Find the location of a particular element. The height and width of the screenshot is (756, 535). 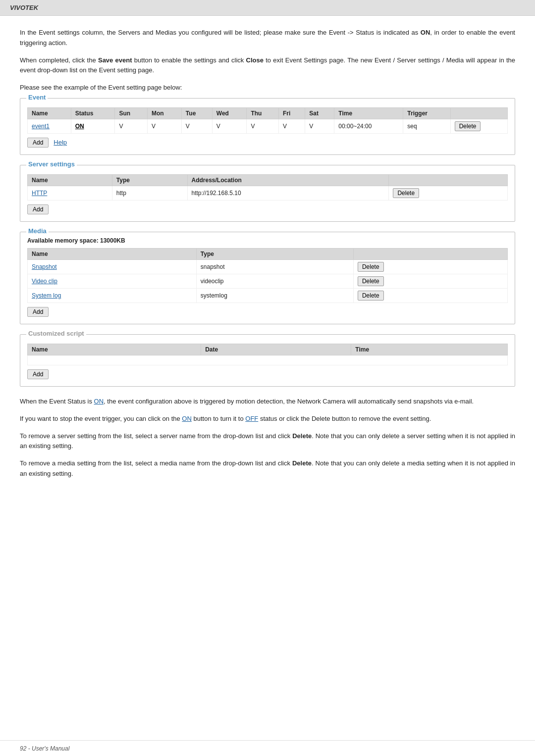

snapshot-link: Snapshot is located at coordinates (45, 267).